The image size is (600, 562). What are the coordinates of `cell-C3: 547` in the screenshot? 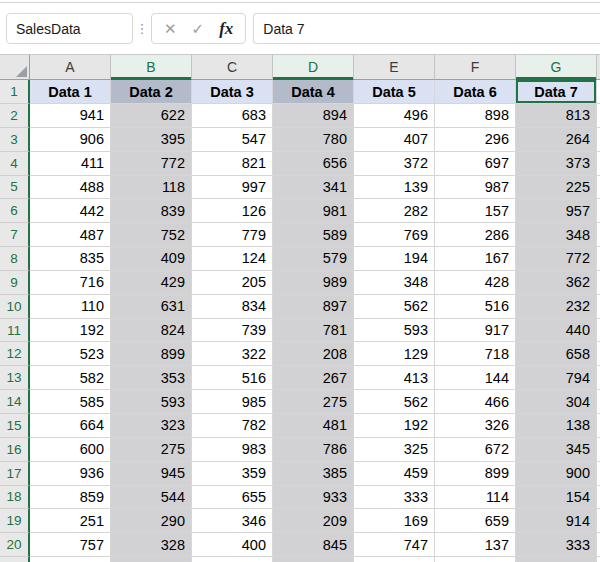 It's located at (232, 140).